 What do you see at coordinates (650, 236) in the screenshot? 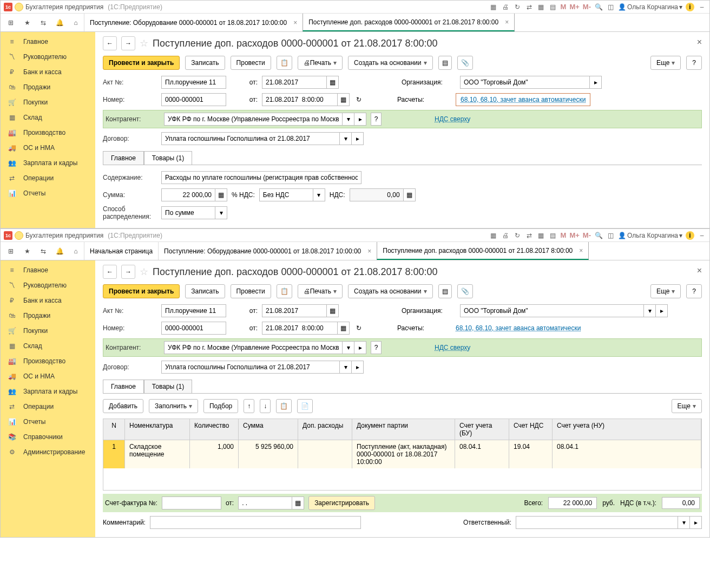
I see `user-label: 👤Ольга Корчагина ▾` at bounding box center [650, 236].